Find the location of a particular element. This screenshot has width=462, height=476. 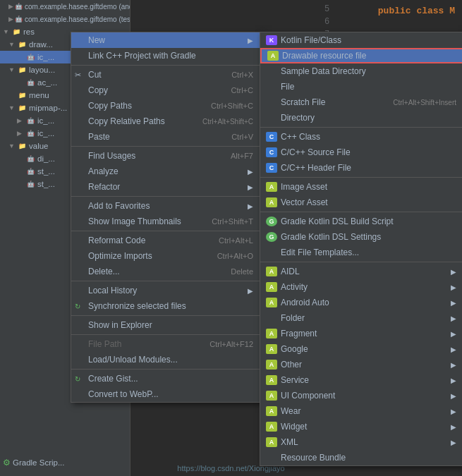

cpp-source-icon: C is located at coordinates (272, 152).